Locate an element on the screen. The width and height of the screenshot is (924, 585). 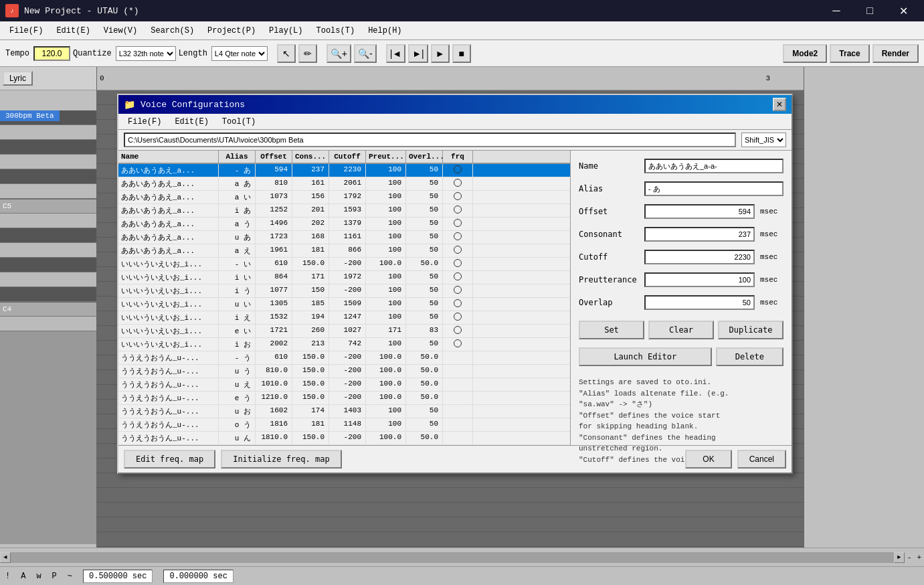
table-row: ああいあうあえ_a... u あ 1723 168 1161 100 50 is located at coordinates (344, 238).